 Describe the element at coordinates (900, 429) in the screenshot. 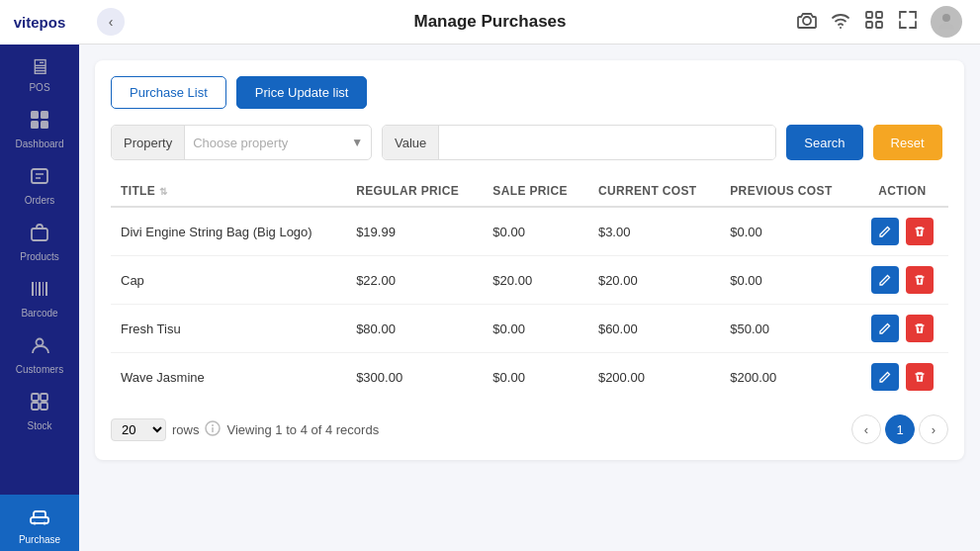

I see `page-1-button: 1` at that location.